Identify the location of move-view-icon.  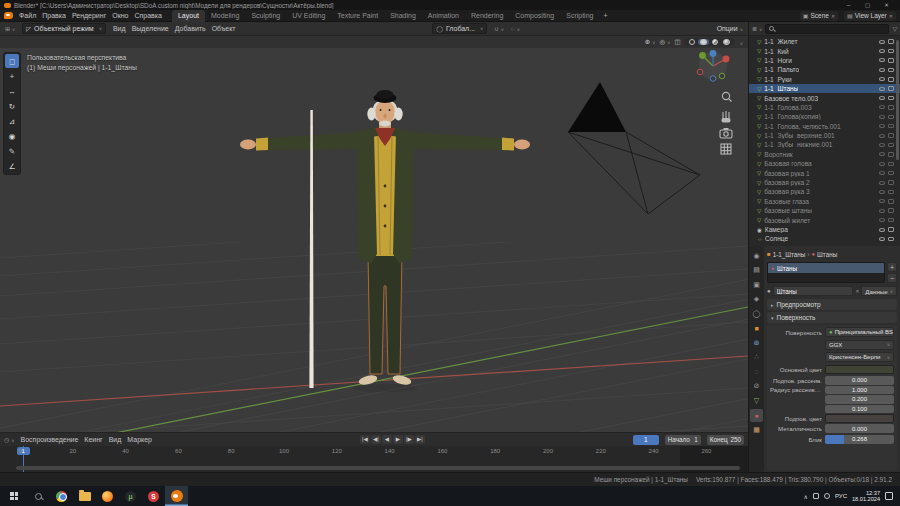
(726, 117).